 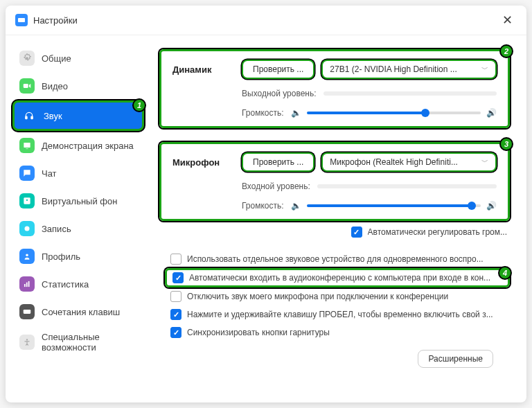 I want to click on sidebar-item-label: Сочетания клавиш, so click(x=80, y=312).